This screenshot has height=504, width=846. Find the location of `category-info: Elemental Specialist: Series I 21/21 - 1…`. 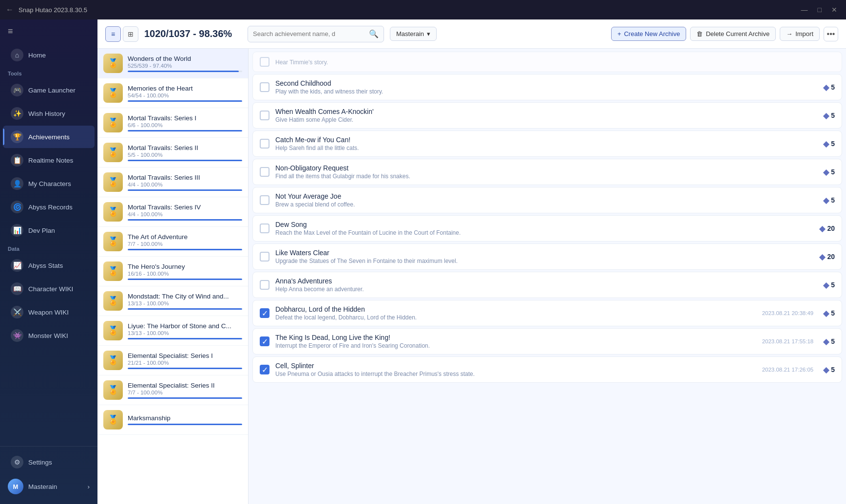

category-info: Elemental Specialist: Series I 21/21 - 1… is located at coordinates (185, 360).